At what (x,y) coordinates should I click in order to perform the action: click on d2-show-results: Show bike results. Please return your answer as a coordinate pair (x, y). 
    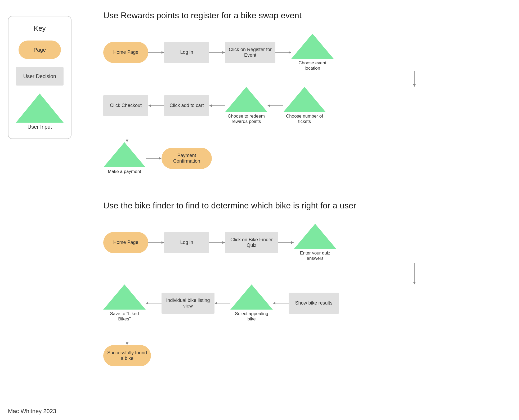
    Looking at the image, I should click on (314, 303).